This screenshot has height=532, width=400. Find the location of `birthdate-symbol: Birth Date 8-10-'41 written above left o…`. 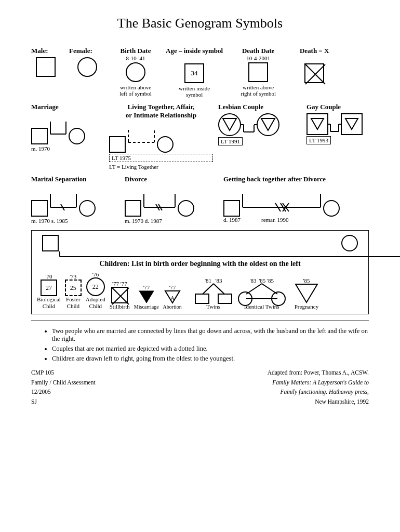

birthdate-symbol: Birth Date 8-10-'41 written above left o… is located at coordinates (136, 72).